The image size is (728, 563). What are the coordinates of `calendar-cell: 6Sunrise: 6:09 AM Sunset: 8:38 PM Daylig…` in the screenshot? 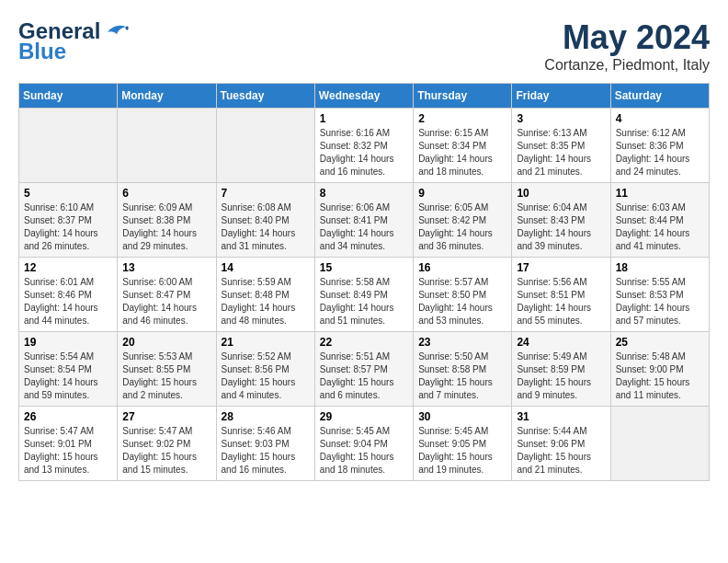 It's located at (167, 221).